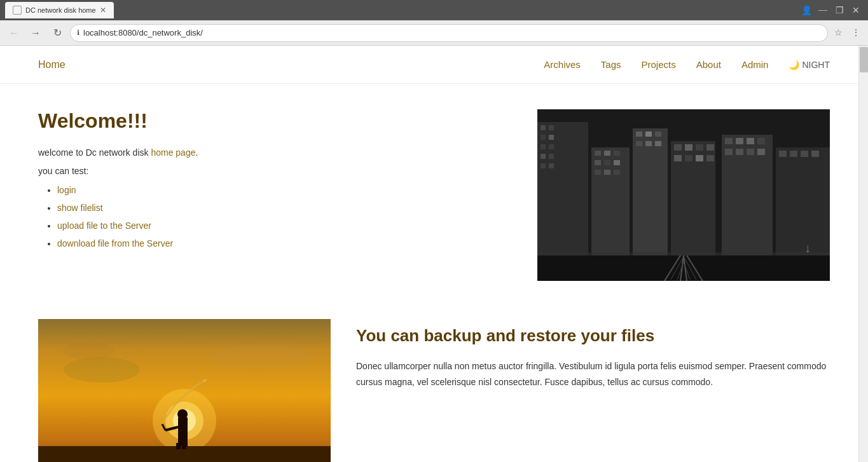 The image size is (868, 462). What do you see at coordinates (184, 390) in the screenshot?
I see `sunset-image` at bounding box center [184, 390].